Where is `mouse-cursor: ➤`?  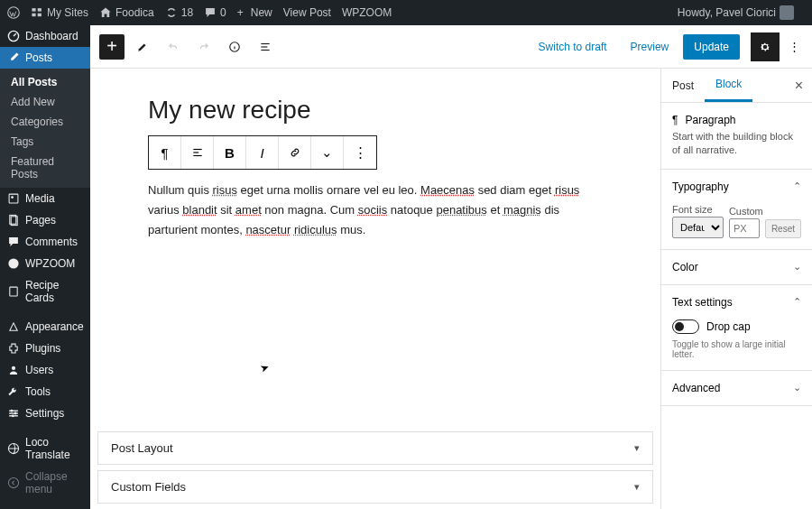 mouse-cursor: ➤ is located at coordinates (264, 368).